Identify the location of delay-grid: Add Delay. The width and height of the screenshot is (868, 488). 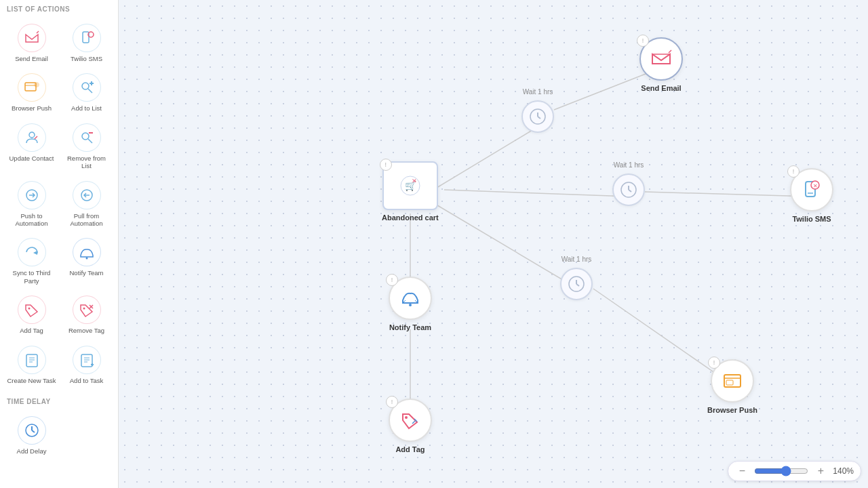
(59, 435).